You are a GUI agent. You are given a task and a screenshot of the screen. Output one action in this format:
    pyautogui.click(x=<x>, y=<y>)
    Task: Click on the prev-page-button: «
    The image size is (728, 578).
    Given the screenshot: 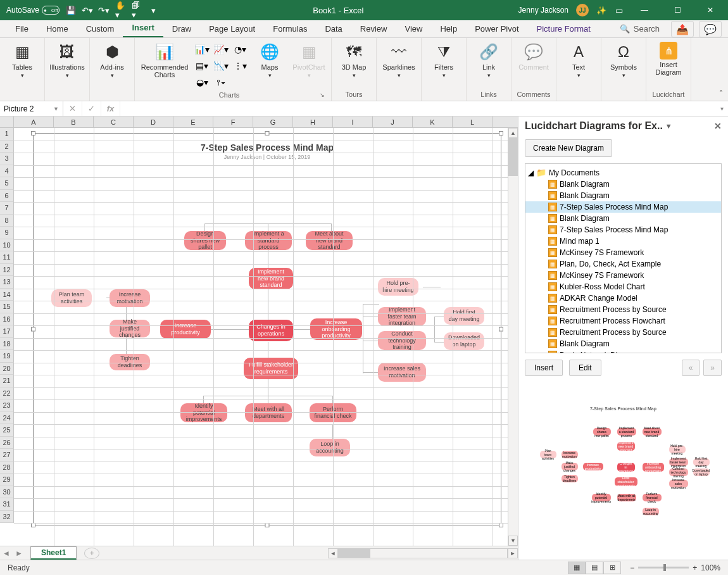 What is the action you would take?
    pyautogui.click(x=691, y=368)
    